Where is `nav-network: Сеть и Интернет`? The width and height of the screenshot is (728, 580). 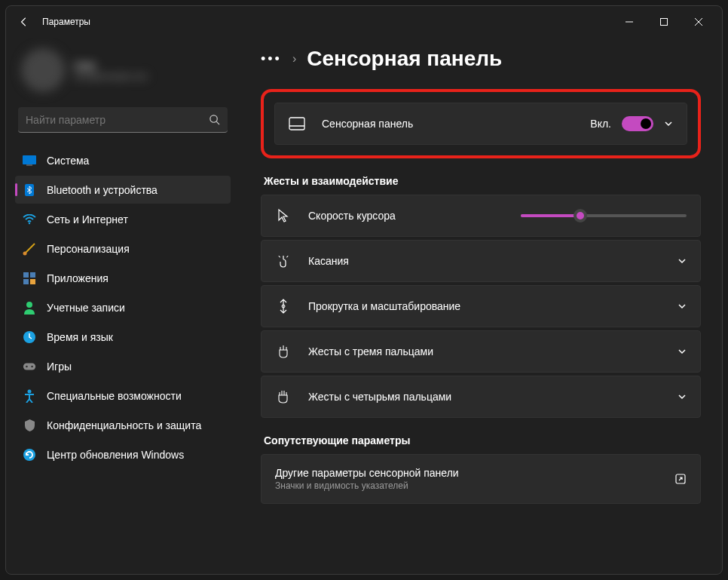
nav-network: Сеть и Интернет is located at coordinates (123, 219).